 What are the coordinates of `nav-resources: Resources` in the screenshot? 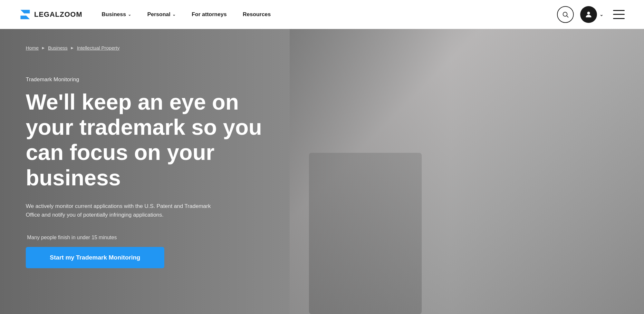 It's located at (257, 15).